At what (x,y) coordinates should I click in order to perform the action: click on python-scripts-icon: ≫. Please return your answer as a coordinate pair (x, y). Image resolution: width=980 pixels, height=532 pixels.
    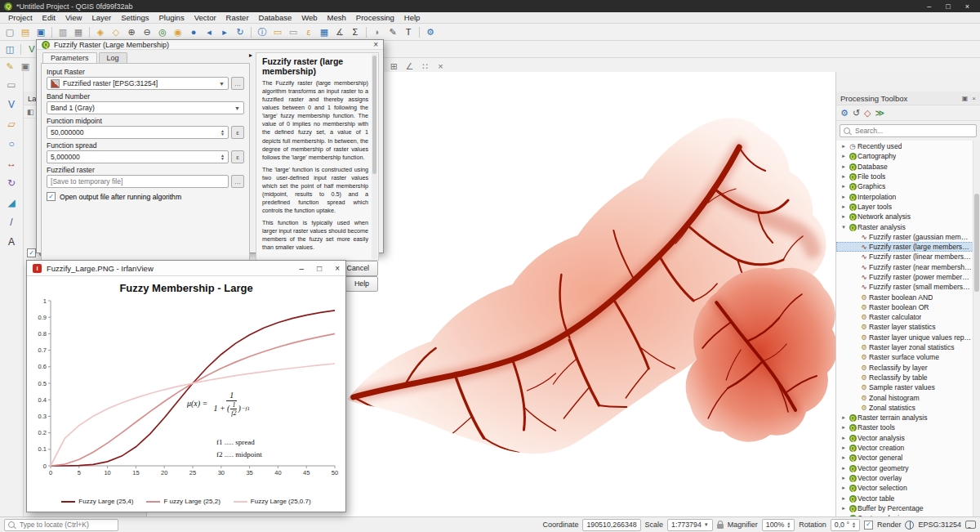
    Looking at the image, I should click on (880, 113).